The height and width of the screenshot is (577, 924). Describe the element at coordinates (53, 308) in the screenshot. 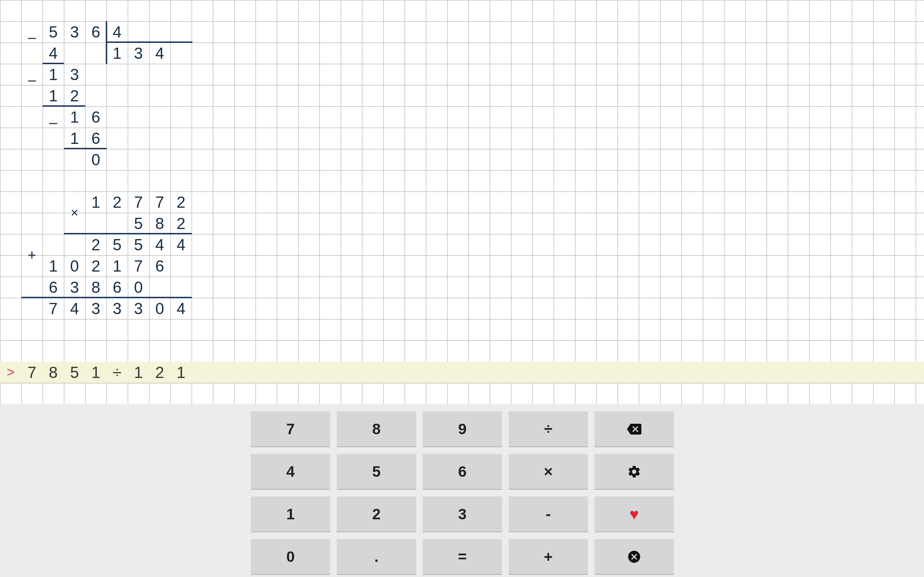

I see `product-digit: 7` at that location.